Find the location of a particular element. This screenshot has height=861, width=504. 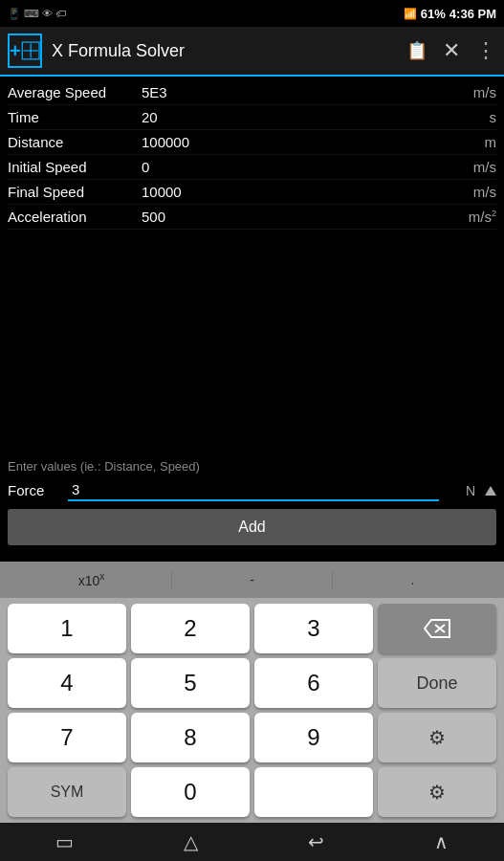

nav-recents: ▭ is located at coordinates (65, 842).